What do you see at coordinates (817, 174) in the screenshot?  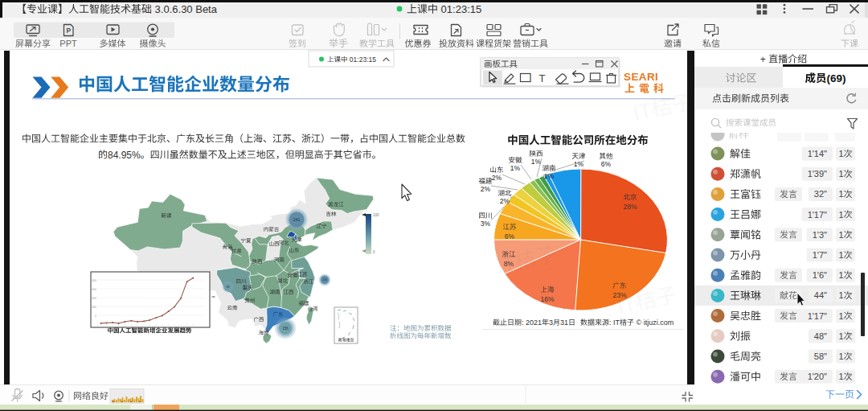 I see `svg-text: 1'39"` at bounding box center [817, 174].